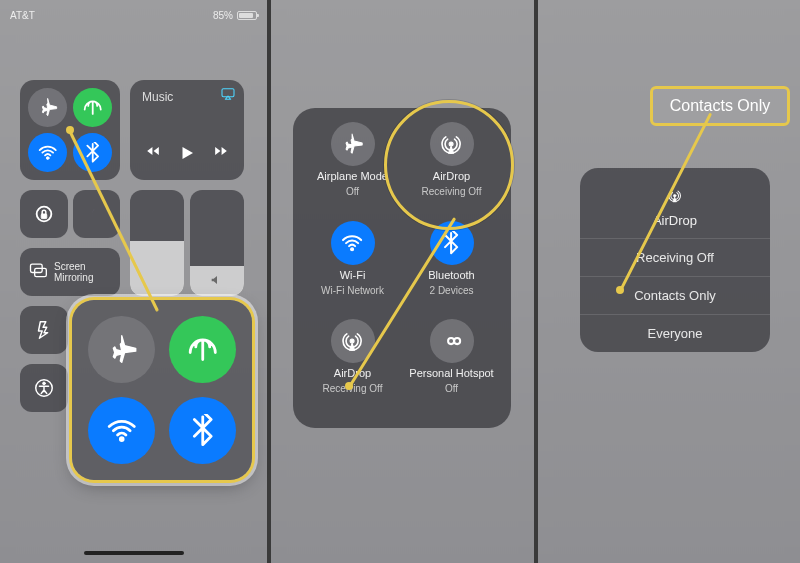 The width and height of the screenshot is (800, 563). Describe the element at coordinates (353, 144) in the screenshot. I see `airplane-icon` at that location.